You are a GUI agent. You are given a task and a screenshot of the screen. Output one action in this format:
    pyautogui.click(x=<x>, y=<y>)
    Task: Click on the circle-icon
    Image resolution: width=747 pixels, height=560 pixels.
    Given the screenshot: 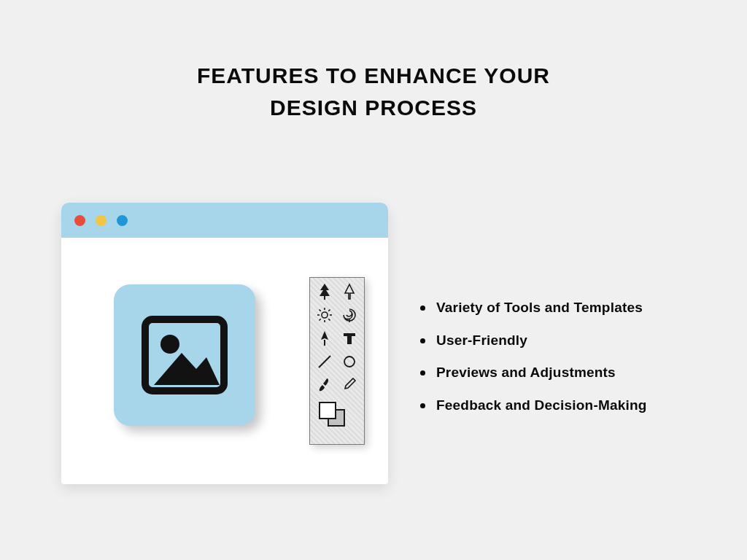 What is the action you would take?
    pyautogui.click(x=349, y=362)
    